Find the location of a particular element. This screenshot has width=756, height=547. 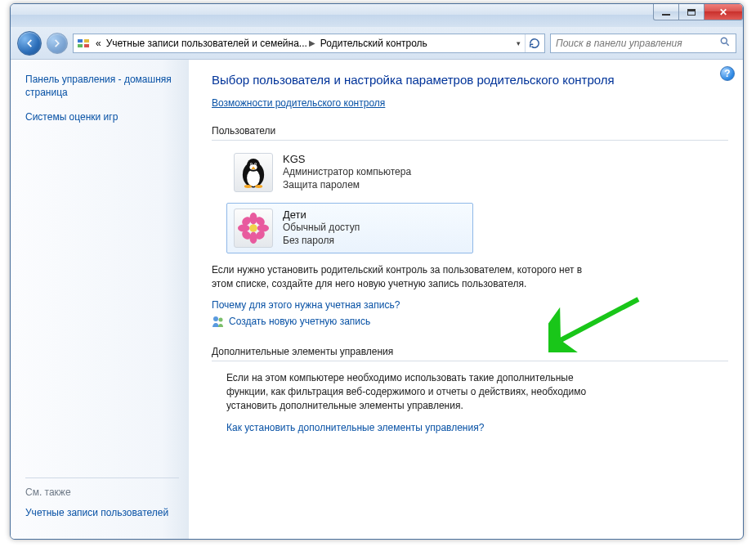

user-role: Администратор компьютера is located at coordinates (347, 172).